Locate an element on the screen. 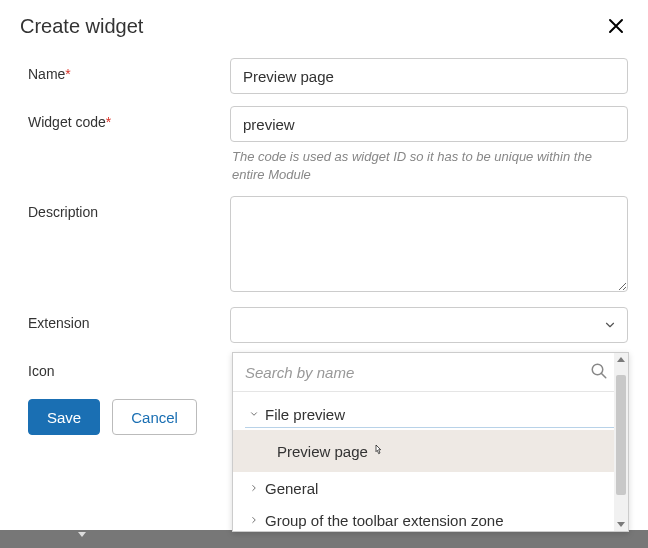  tree-group-label: Group of the toolbar extension zone is located at coordinates (384, 520).